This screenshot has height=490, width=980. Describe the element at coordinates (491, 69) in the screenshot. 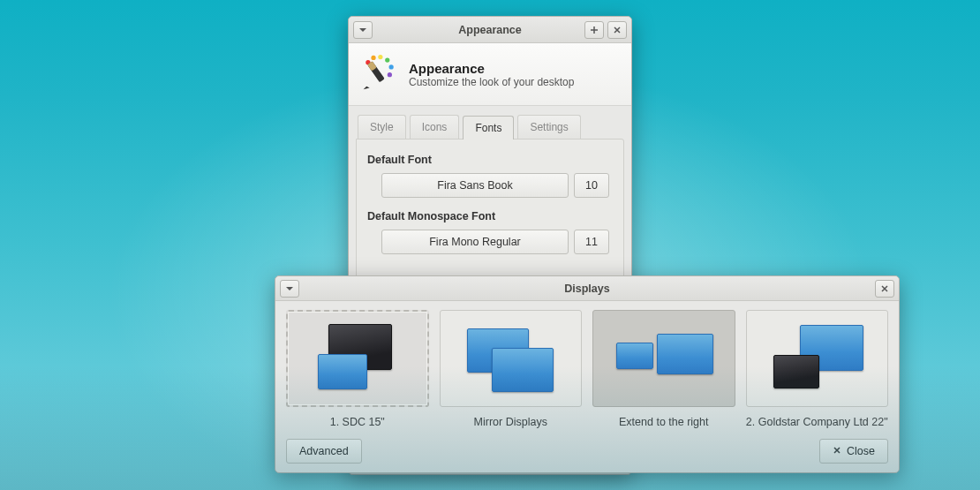

I see `appearance-header-title: Appearance` at that location.